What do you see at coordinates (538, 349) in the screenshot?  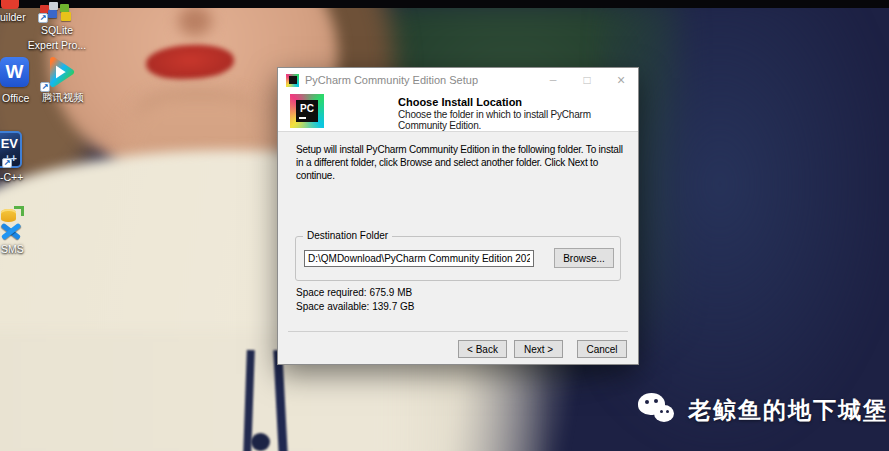 I see `next-button: Next >` at bounding box center [538, 349].